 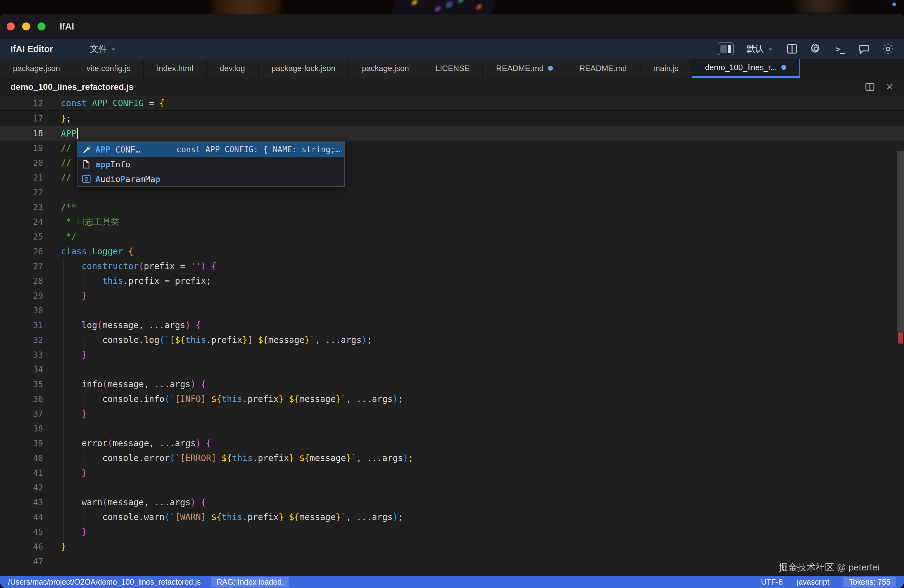 I want to click on code-line: 43 warn(message, ...args) {, so click(x=452, y=502).